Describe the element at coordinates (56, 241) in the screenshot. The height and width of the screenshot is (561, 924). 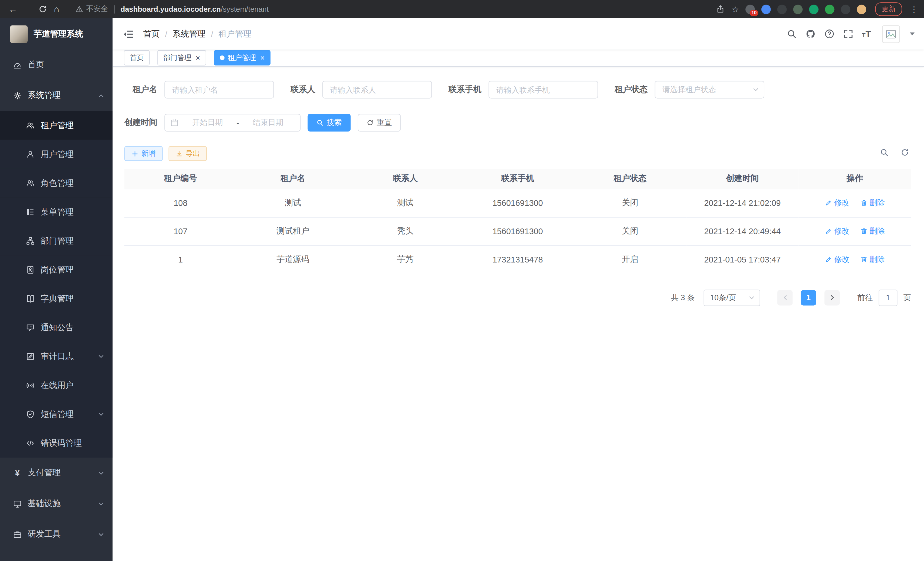
I see `sidebar-item-dept: 部门管理` at that location.